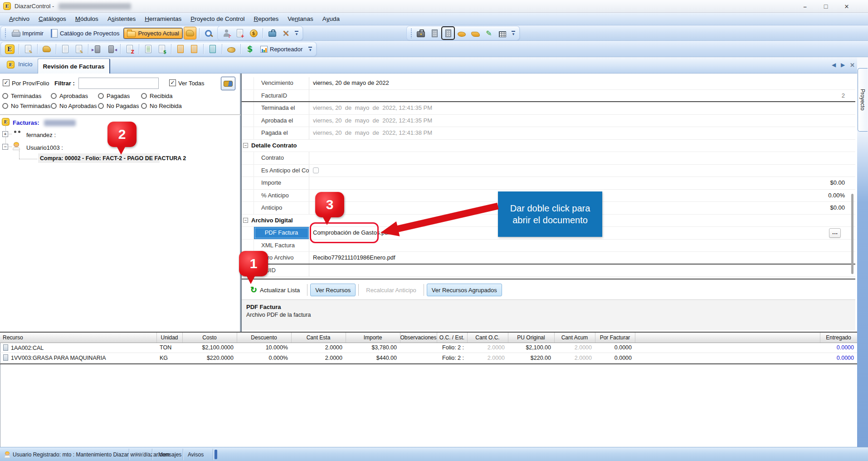 The width and height of the screenshot is (868, 461). I want to click on collapse-icon-user, so click(5, 147).